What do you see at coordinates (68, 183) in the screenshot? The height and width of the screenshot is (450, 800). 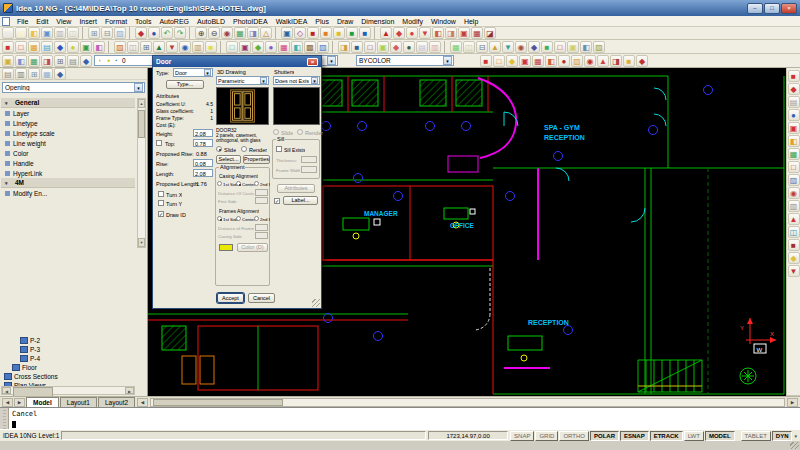 I see `property-row: 4M` at bounding box center [68, 183].